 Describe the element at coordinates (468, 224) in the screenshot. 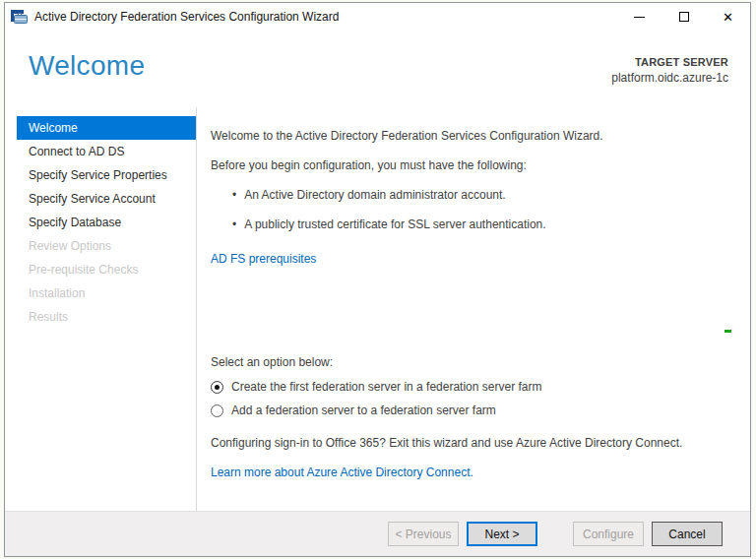

I see `bullet-item: • A publicly trusted certificate for SSL…` at that location.